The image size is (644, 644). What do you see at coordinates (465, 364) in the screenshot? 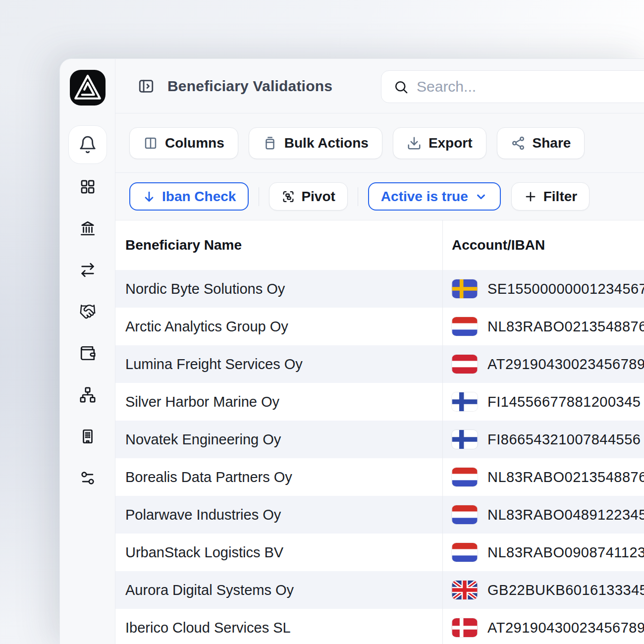
I see `at-flag-icon` at bounding box center [465, 364].